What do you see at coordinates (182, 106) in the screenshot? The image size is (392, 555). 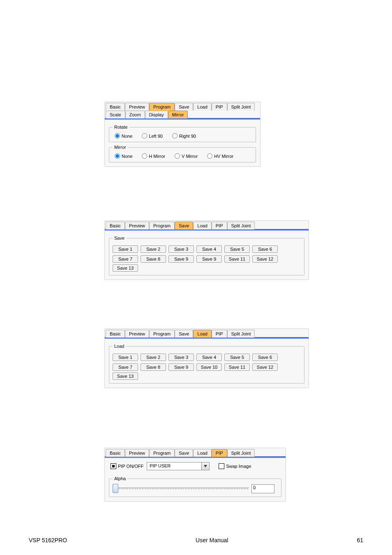 I see `tabs-top: BasicPreviewProgramSaveLoadPIPSplit Join…` at bounding box center [182, 106].